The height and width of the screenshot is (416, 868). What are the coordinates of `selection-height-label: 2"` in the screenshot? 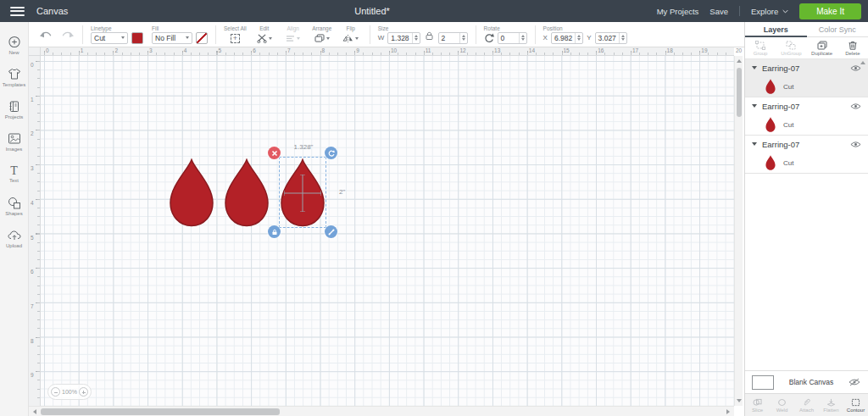 It's located at (342, 191).